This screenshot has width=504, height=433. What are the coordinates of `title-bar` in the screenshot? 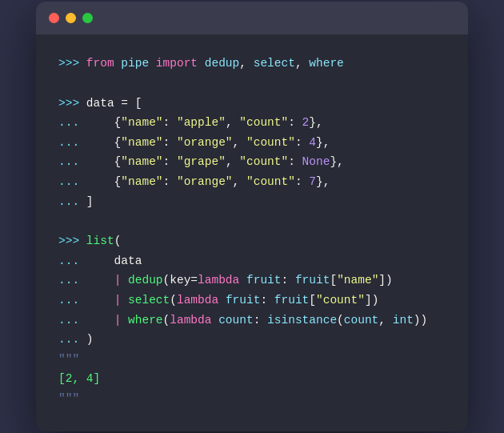 It's located at (252, 18).